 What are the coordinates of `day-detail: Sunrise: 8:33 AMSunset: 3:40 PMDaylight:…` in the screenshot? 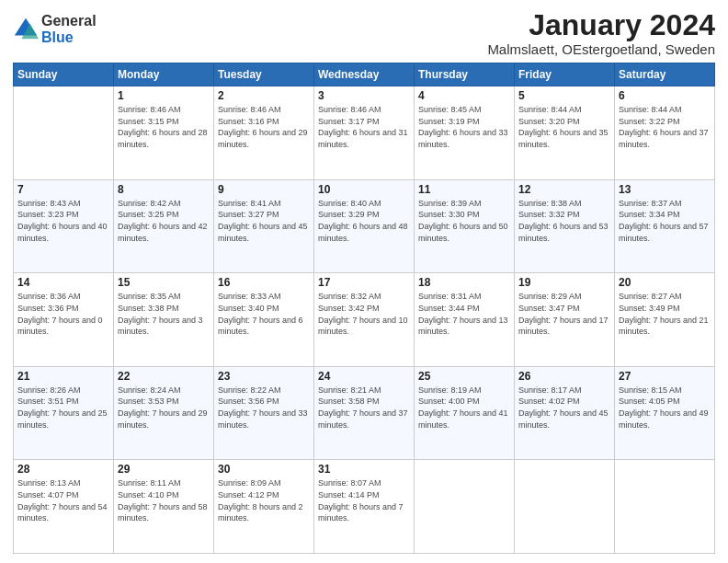 It's located at (264, 314).